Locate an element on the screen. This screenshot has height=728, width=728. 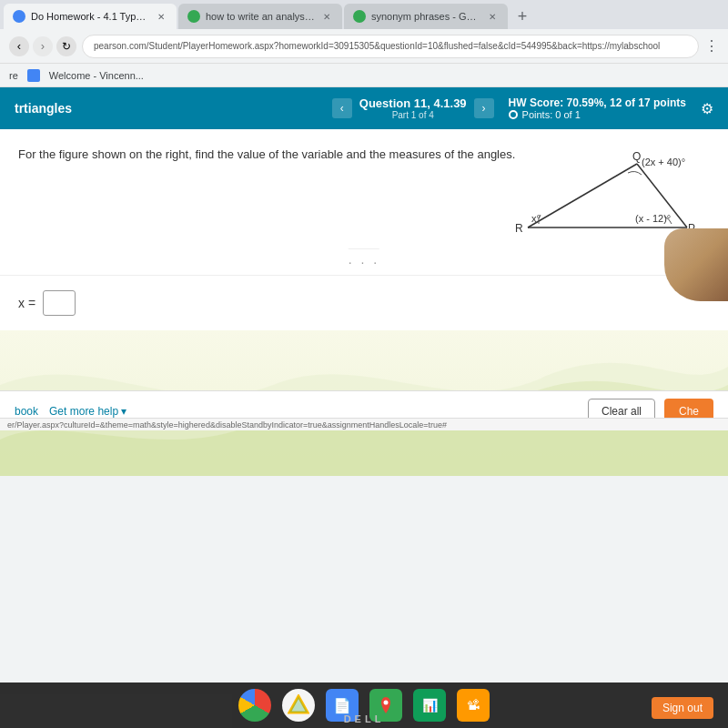
bookmarks-bar: re Welcome - Vincenn... is located at coordinates (364, 76).